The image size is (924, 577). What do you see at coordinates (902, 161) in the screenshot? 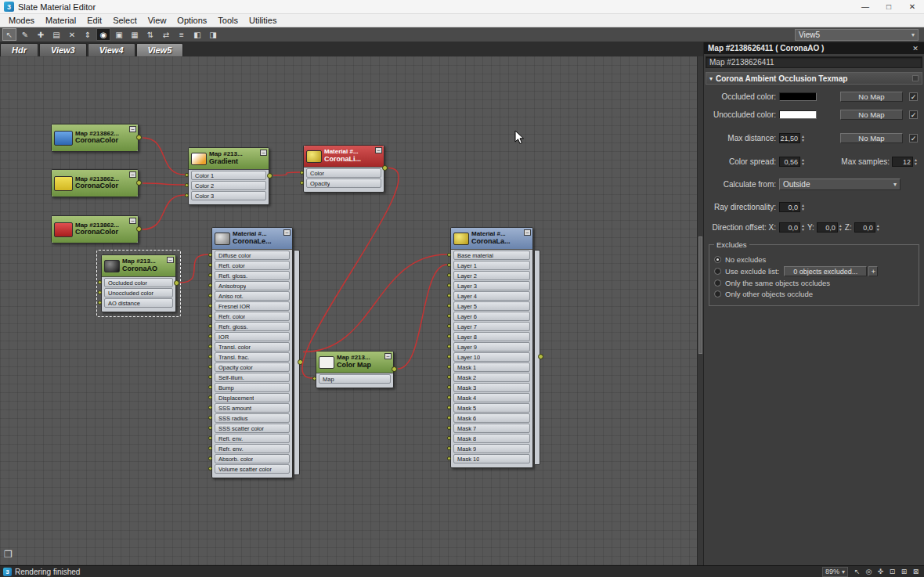
I see `max-samples-value: 12` at bounding box center [902, 161].